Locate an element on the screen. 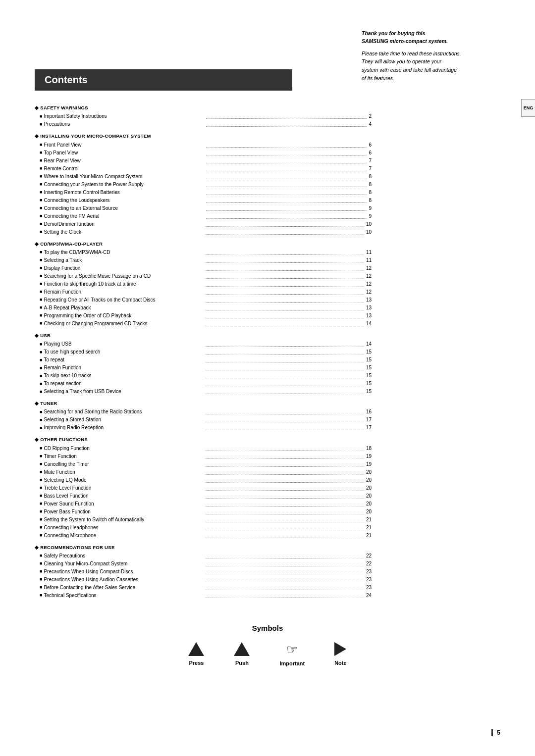  toc-item: ■Front Panel View6 is located at coordinates (203, 145).